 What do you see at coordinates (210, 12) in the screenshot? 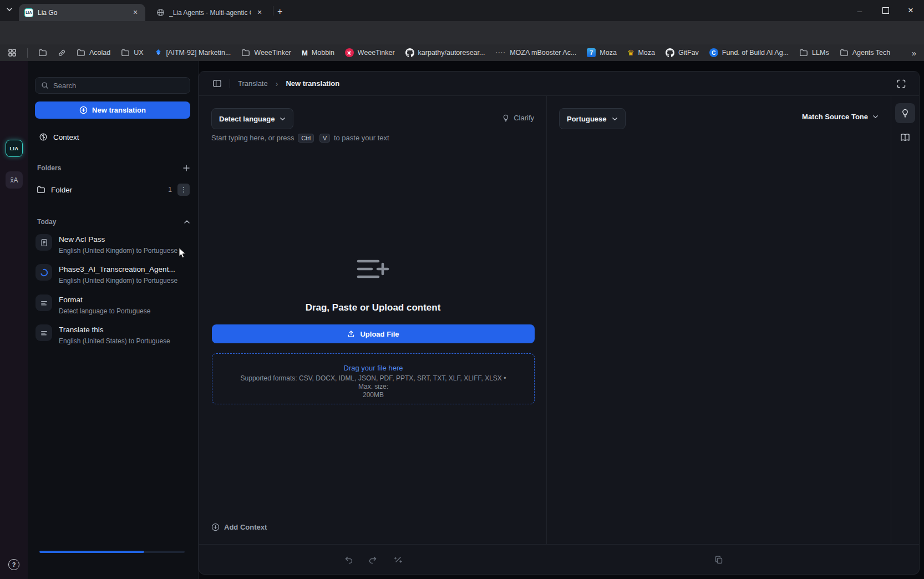
I see `tab-lia-agents: _Lia Agents - Multi-agentic Orc ×` at bounding box center [210, 12].